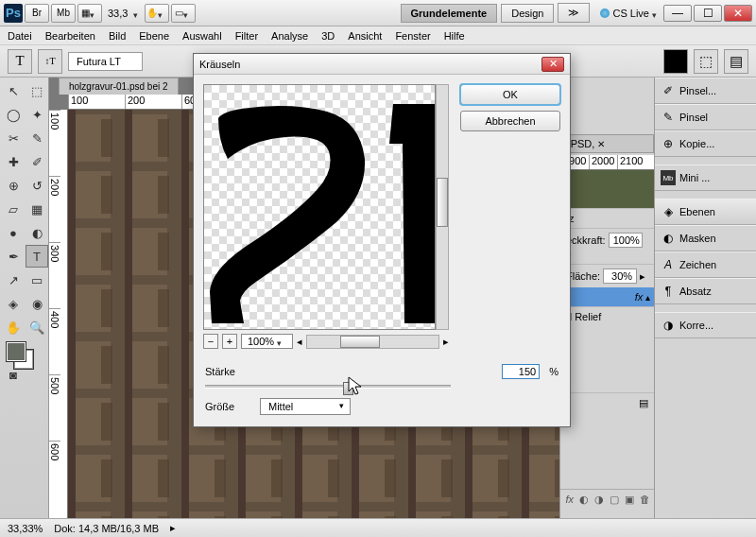 The height and width of the screenshot is (537, 756). I want to click on adjust-icon: ◑, so click(599, 499).